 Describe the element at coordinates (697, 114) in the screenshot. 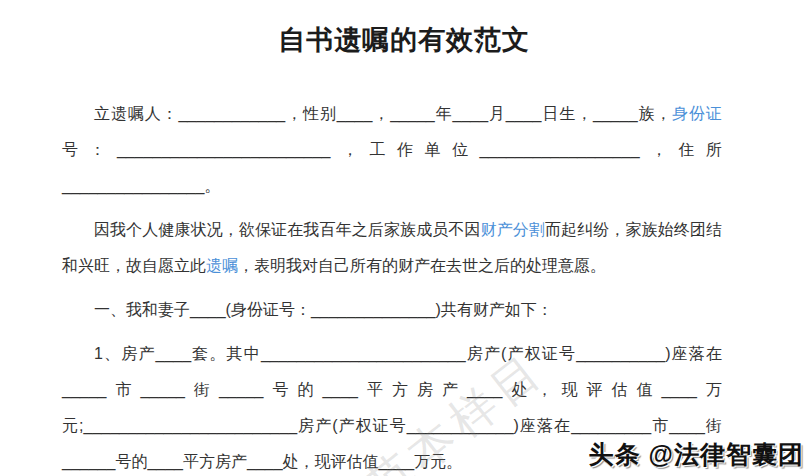

I see `inline-link: 身份证` at that location.